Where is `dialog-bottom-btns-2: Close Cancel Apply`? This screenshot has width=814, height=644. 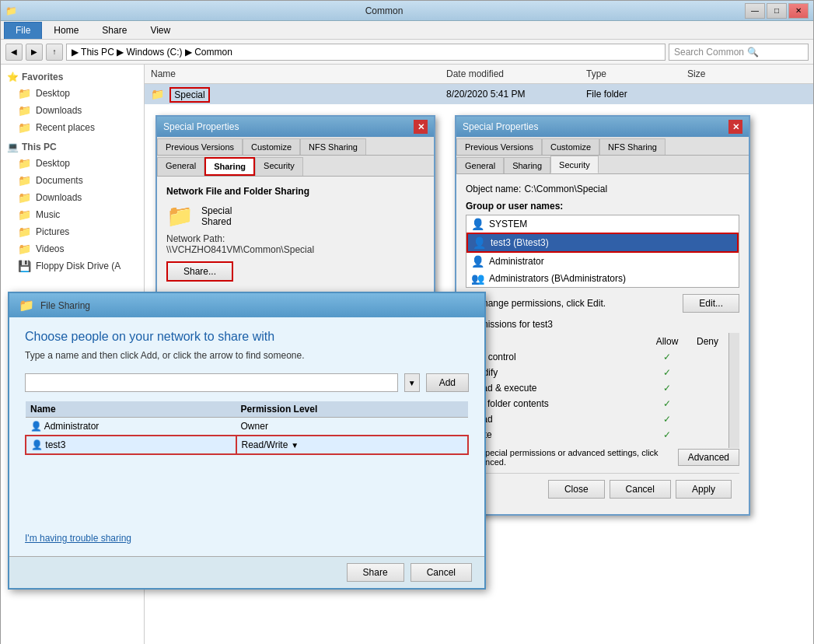
dialog-bottom-btns-2: Close Cancel Apply is located at coordinates (603, 488).